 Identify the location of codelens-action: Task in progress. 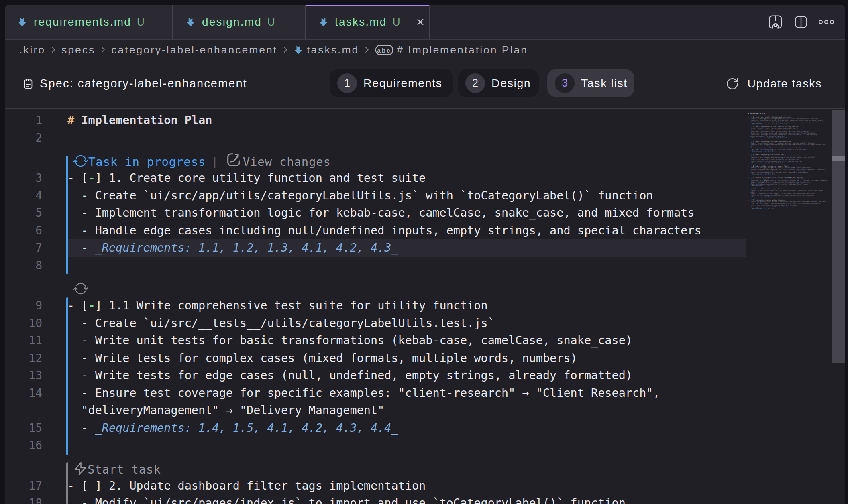
(139, 161).